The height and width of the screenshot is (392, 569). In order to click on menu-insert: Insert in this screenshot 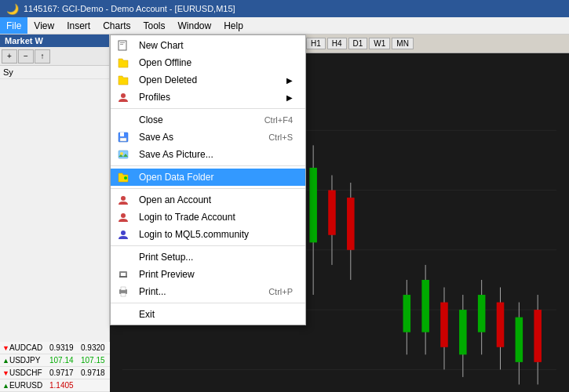, I will do `click(78, 25)`.